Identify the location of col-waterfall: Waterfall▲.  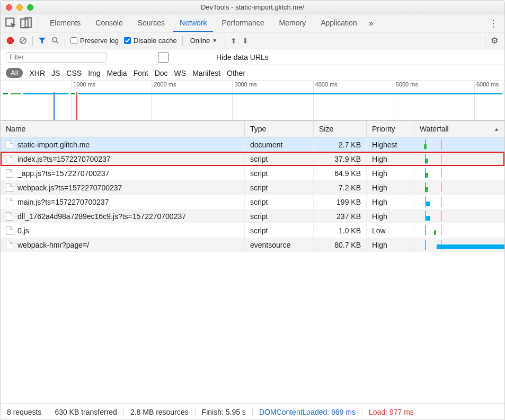
(459, 129).